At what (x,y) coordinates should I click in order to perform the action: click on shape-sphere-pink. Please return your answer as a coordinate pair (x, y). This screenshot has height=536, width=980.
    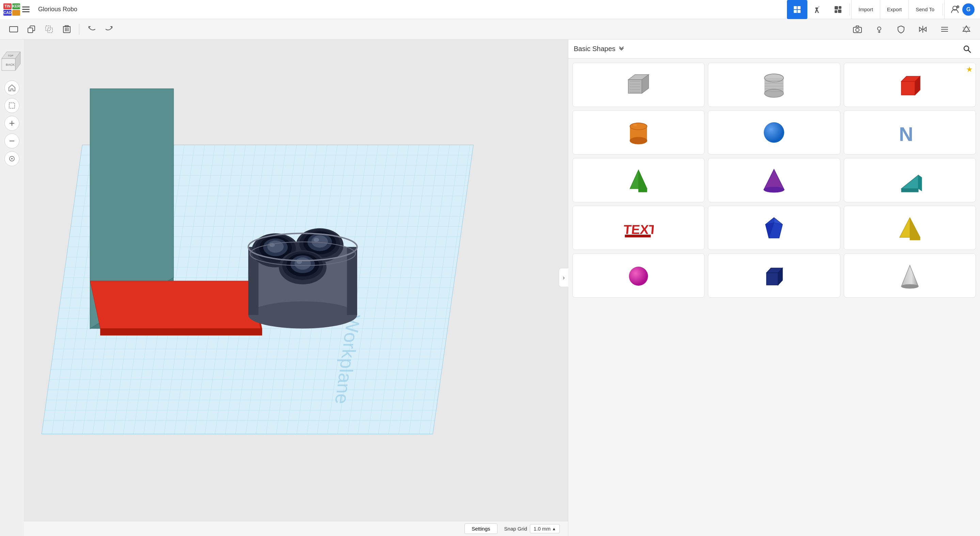
    Looking at the image, I should click on (638, 275).